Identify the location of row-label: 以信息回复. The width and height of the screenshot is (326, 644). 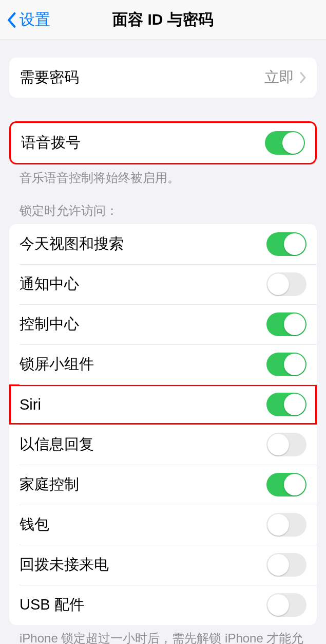
(56, 445).